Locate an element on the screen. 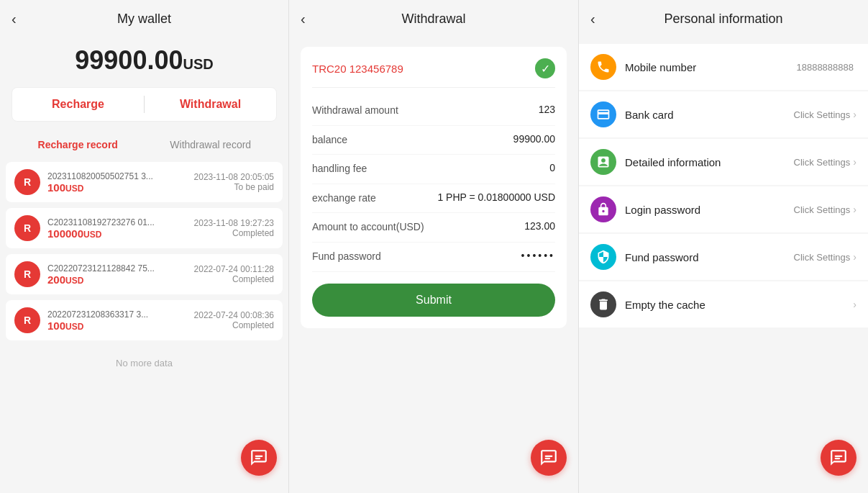  record-status-3: Completed is located at coordinates (234, 279).